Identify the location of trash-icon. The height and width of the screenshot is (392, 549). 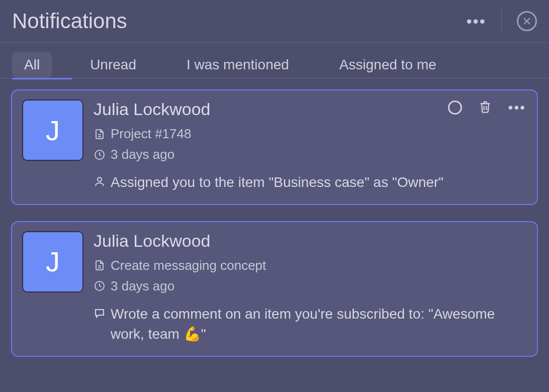
(485, 107).